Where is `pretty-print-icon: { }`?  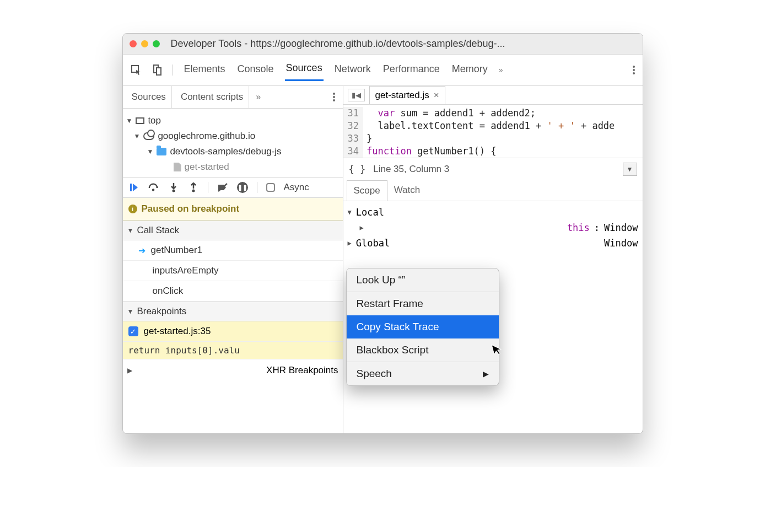
pretty-print-icon: { } is located at coordinates (357, 169).